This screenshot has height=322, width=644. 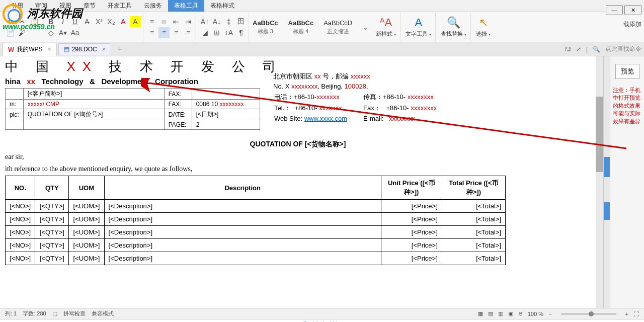 I want to click on new-style-icon: ᴬA, so click(x=386, y=23).